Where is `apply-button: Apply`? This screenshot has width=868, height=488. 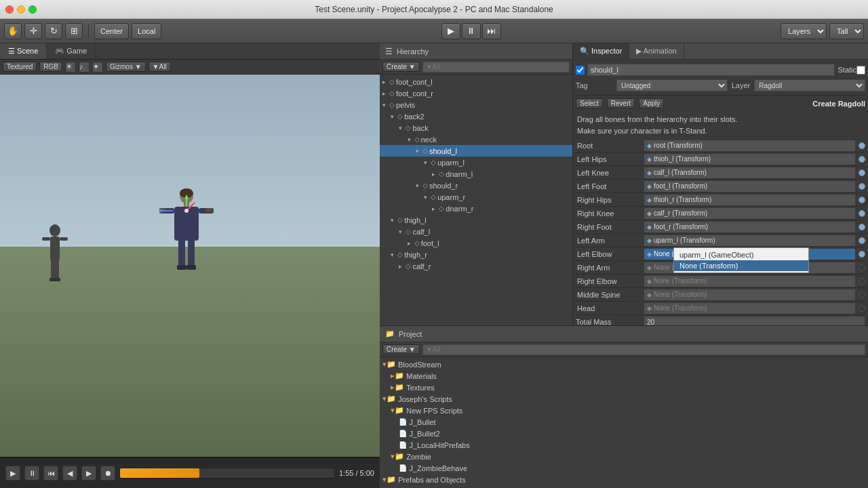
apply-button: Apply is located at coordinates (651, 103).